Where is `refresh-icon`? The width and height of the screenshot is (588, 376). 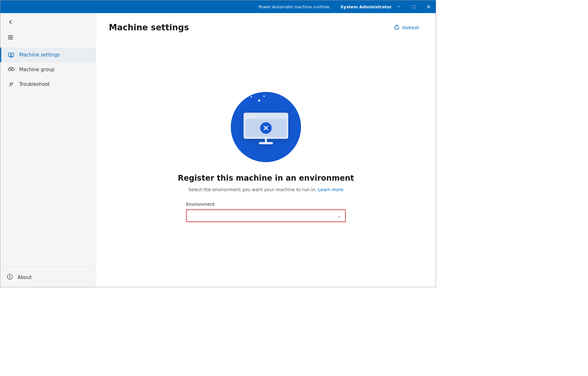
refresh-icon is located at coordinates (397, 27).